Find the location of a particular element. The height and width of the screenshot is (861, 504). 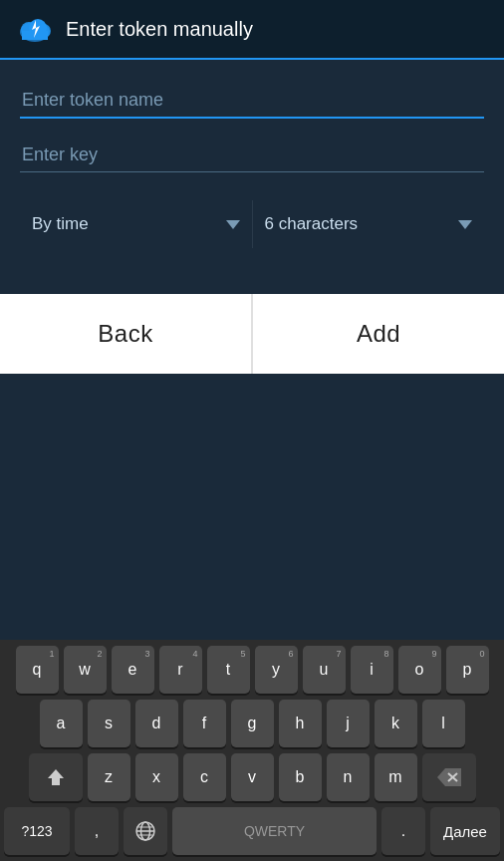

time-dropdown: By time is located at coordinates (136, 224).